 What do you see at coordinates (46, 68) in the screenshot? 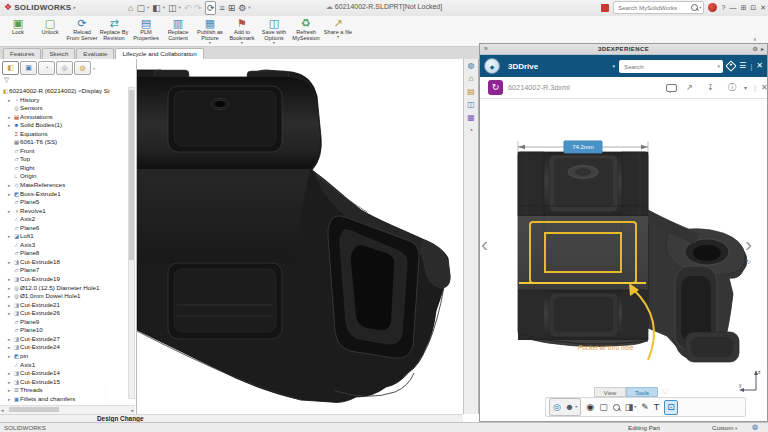
I see `feature-manager-tab-2: ◔` at bounding box center [46, 68].